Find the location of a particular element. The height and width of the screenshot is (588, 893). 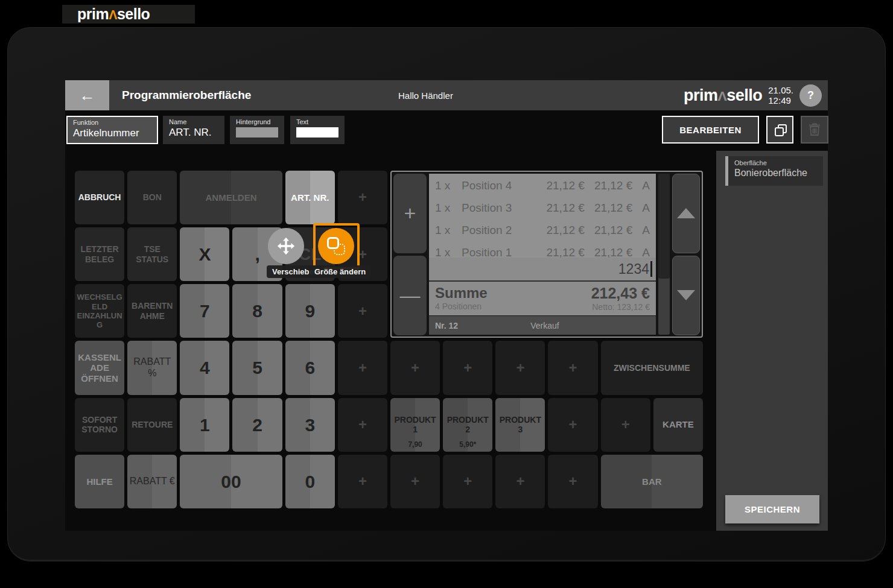

scroll-down-icon is located at coordinates (686, 296).